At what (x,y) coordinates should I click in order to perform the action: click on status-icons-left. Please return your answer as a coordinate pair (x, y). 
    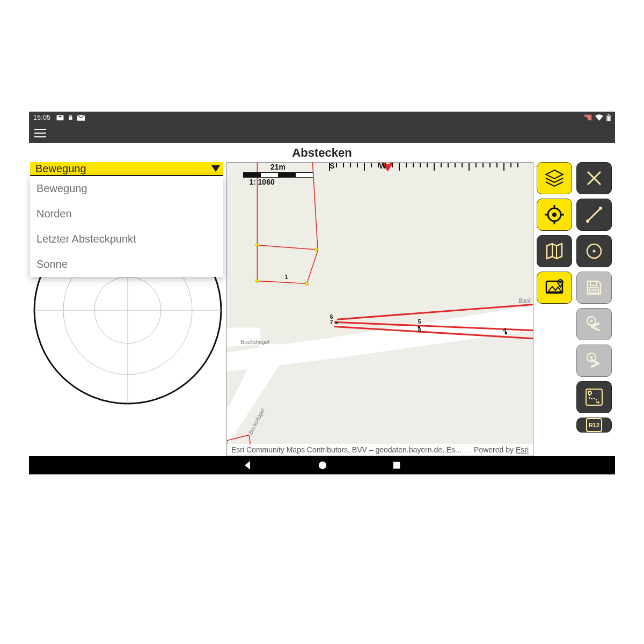
    Looking at the image, I should click on (71, 118).